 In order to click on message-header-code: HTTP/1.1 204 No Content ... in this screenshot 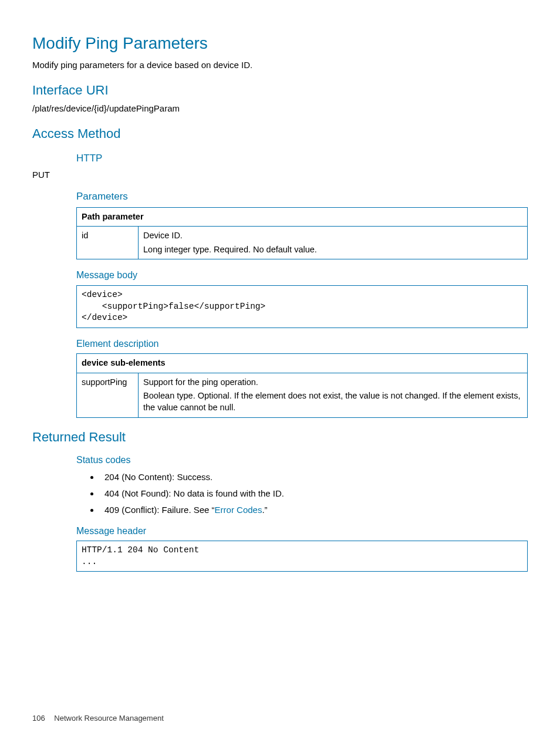, I will do `click(302, 556)`.